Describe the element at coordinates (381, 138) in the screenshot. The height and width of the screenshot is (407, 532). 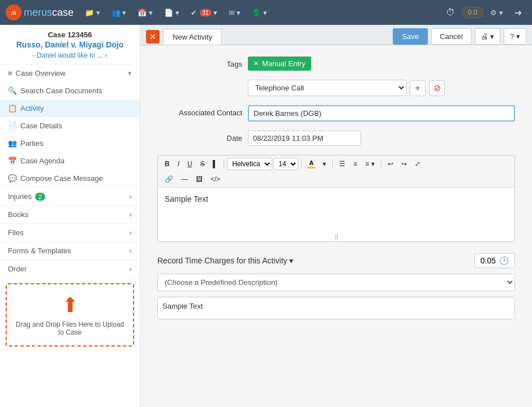
I see `date-controls` at that location.